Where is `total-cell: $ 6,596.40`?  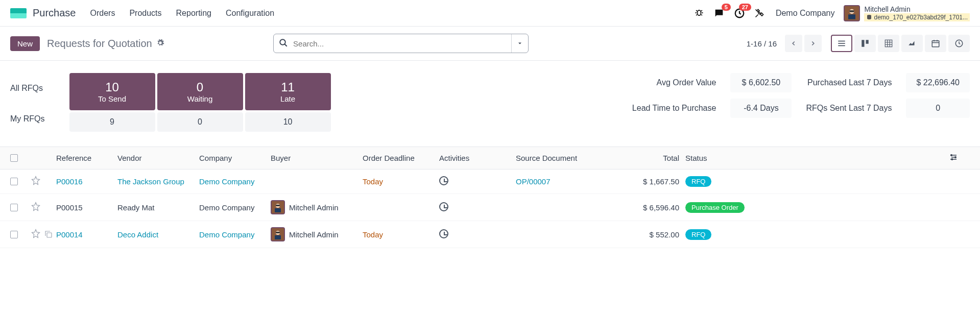 total-cell: $ 6,596.40 is located at coordinates (646, 207).